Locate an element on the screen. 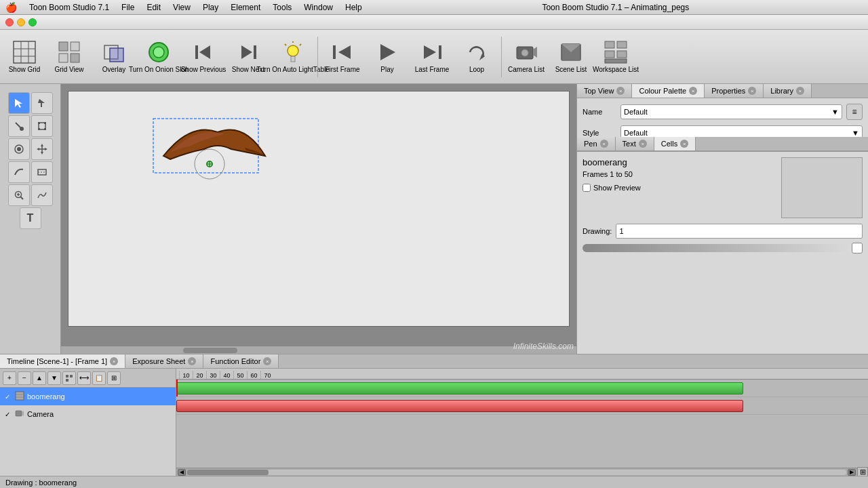  brush-tool-button is located at coordinates (19, 126).